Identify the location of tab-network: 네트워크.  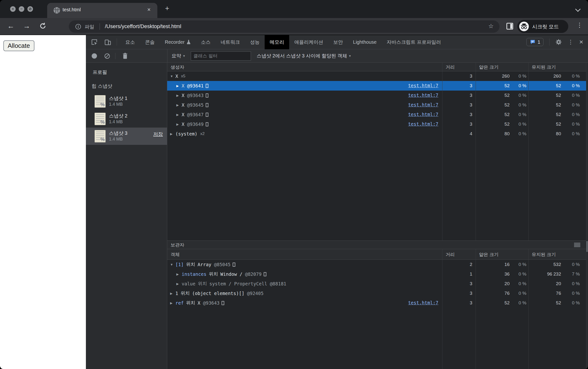
(230, 42).